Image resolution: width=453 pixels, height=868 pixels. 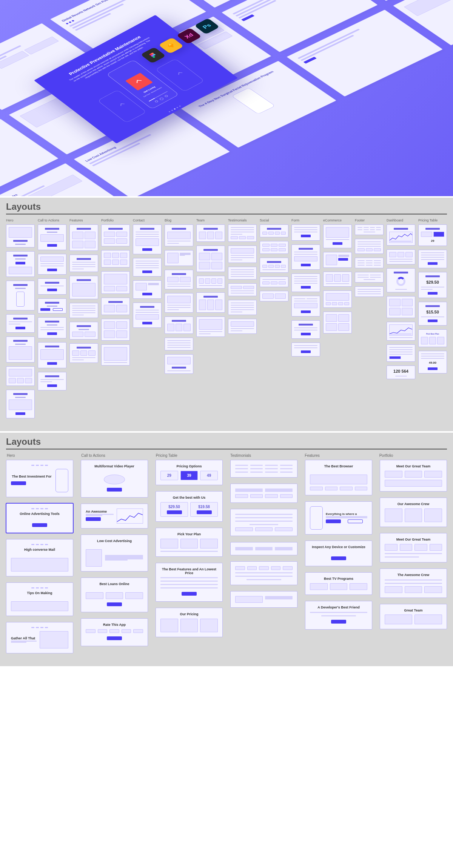 What do you see at coordinates (401, 372) in the screenshot?
I see `layout-thumb: 120 564` at bounding box center [401, 372].